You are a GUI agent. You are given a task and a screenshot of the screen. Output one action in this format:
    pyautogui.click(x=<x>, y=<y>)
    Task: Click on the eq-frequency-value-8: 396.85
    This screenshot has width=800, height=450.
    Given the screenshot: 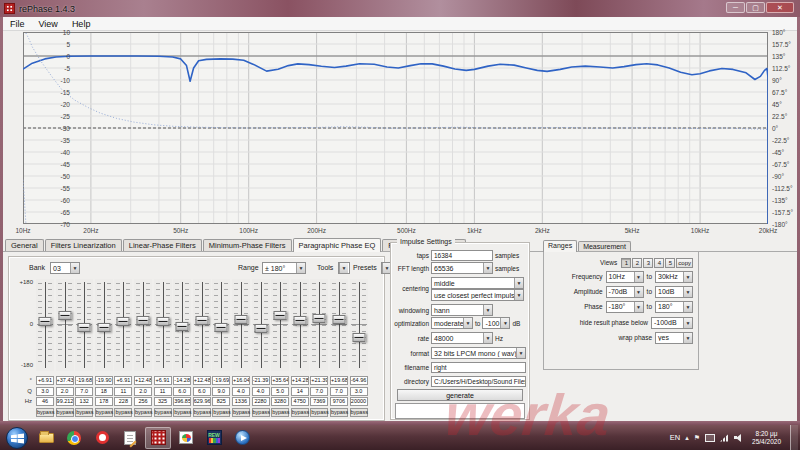 What is the action you would take?
    pyautogui.click(x=182, y=402)
    